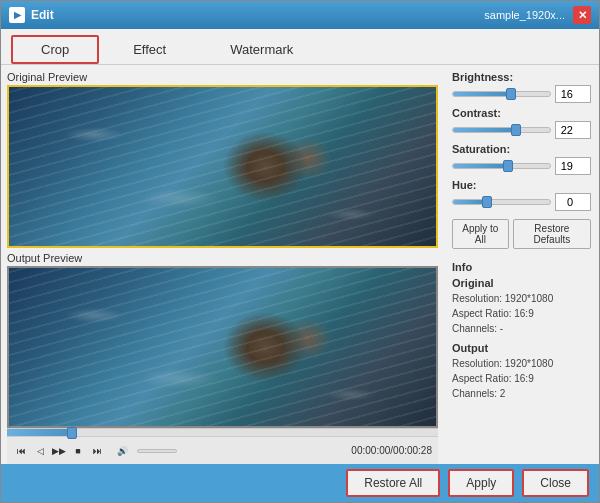 This screenshot has height=503, width=600. I want to click on brightness-label: Brightness:, so click(522, 77).